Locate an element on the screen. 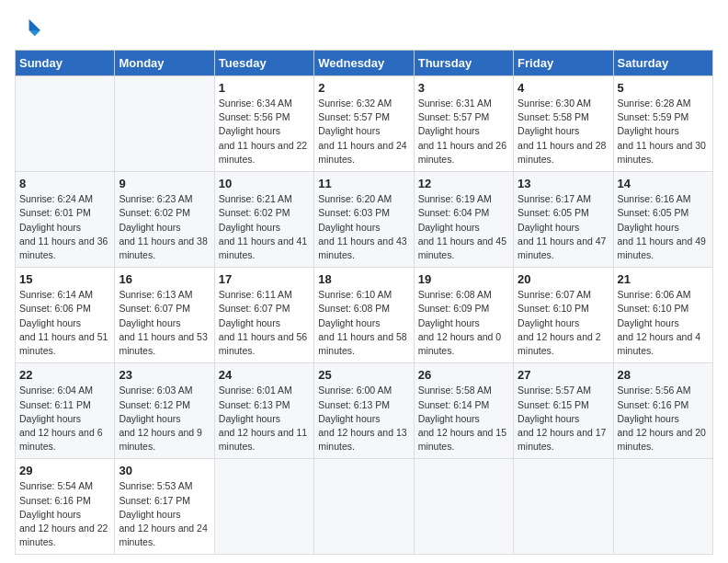 Image resolution: width=728 pixels, height=563 pixels. calendar-cell: 1Sunrise: 6:34 AMSunset: 5:56 PMDaylight… is located at coordinates (264, 124).